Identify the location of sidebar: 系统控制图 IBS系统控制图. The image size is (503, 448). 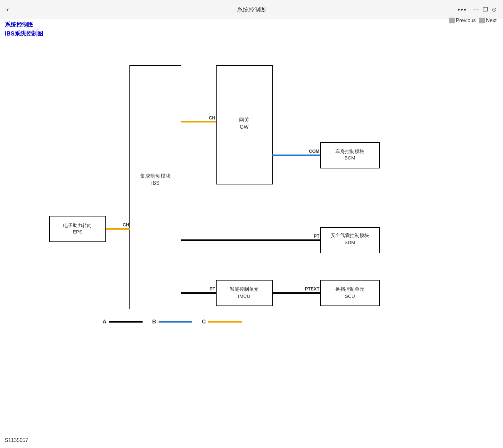
(24, 29).